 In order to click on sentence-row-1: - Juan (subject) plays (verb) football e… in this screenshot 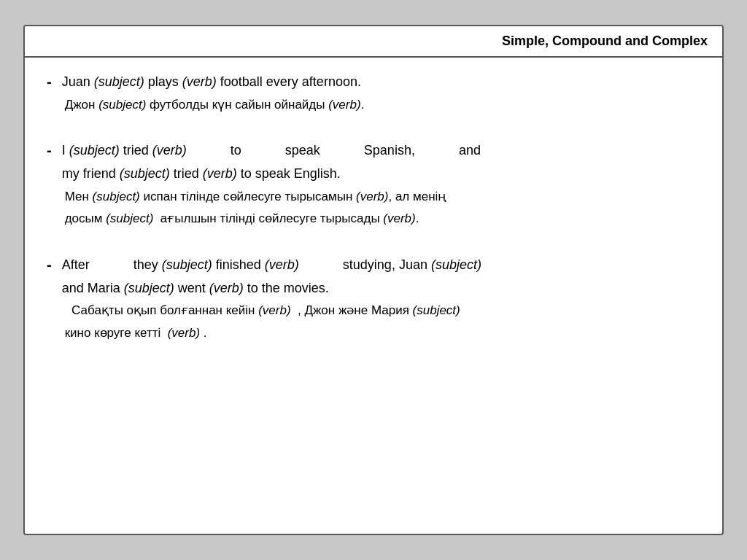, I will do `click(374, 93)`.